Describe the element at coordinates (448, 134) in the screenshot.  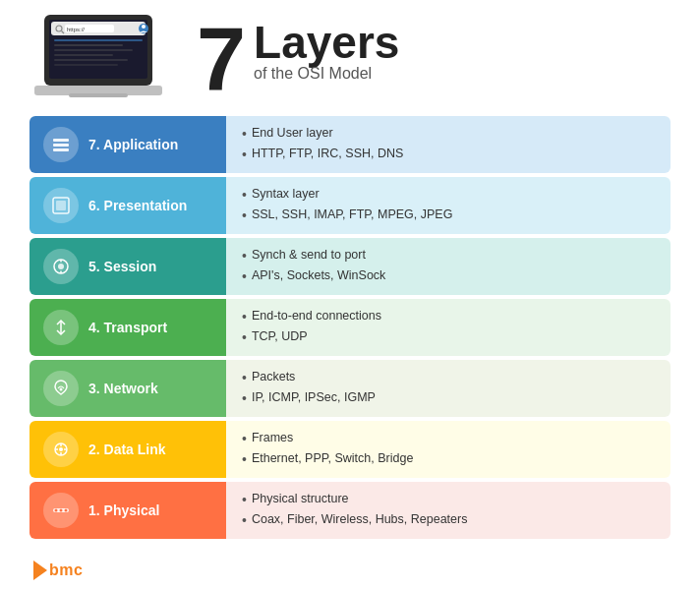
I see `layer-desc1-7: End User layer` at that location.